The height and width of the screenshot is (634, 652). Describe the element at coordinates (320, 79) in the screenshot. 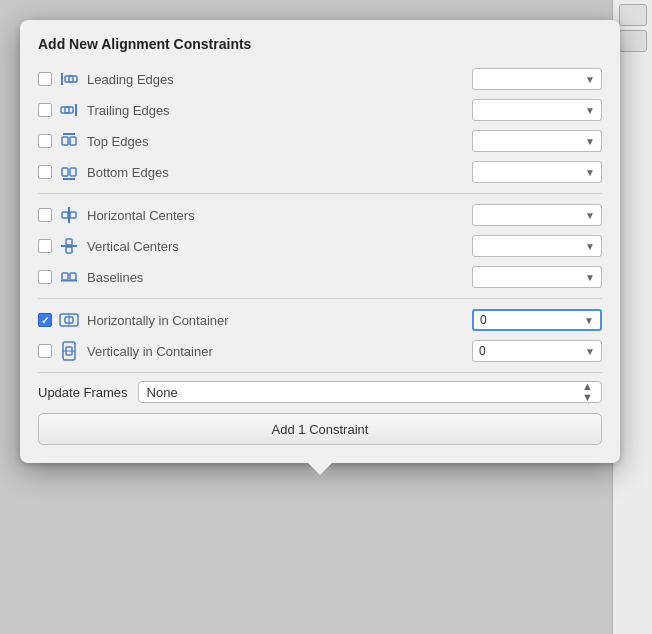

I see `constraint-row-leading-edges: Leading Edges▼` at that location.